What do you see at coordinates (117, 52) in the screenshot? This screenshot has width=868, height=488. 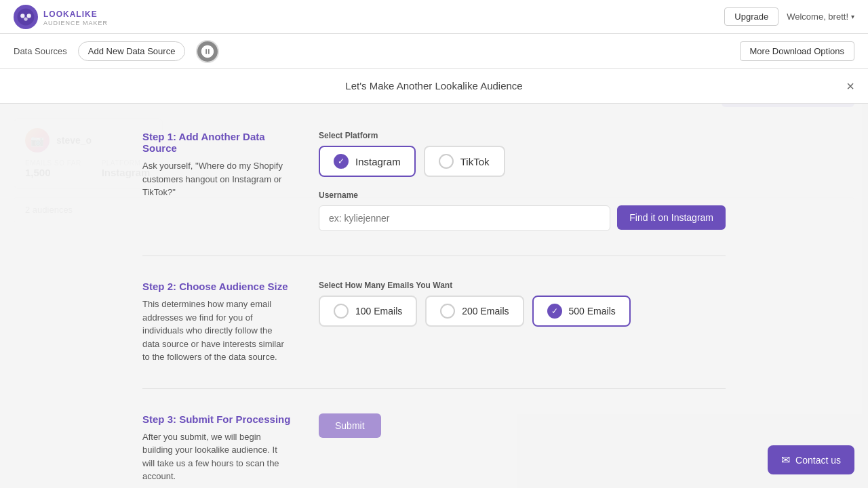 I see `subnav-left: Data Sources Add New Data Source` at bounding box center [117, 52].